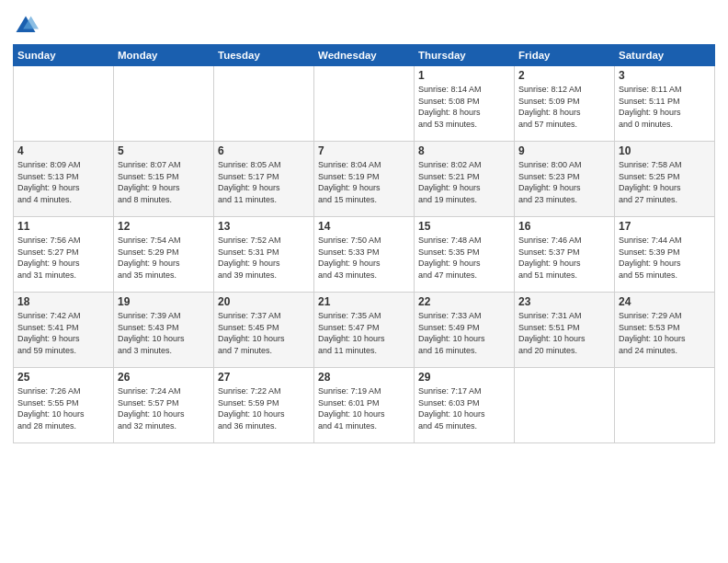  Describe the element at coordinates (64, 330) in the screenshot. I see `day-cell: 18Sunrise: 7:42 AM Sunset: 5:41 PM Dayli…` at that location.